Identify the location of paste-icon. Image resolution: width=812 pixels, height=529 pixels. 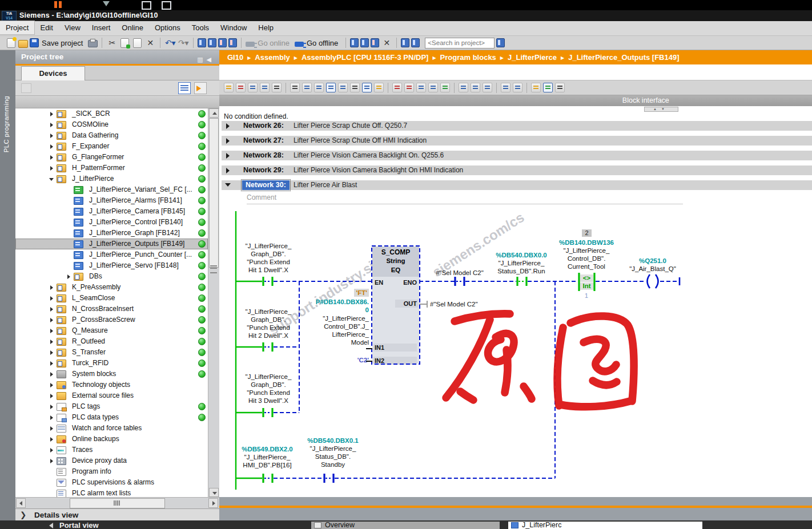
(137, 43).